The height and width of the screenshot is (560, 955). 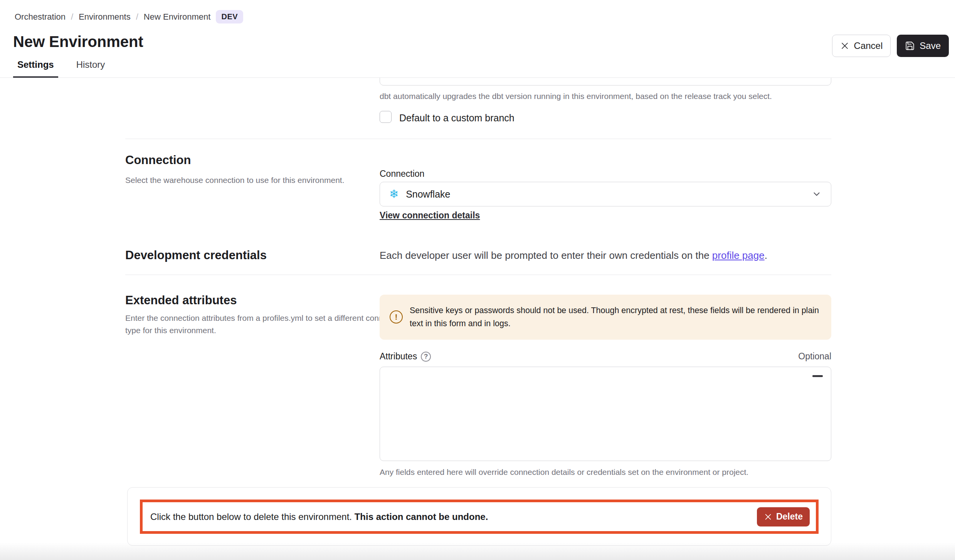 I want to click on page-header: Orchestration / Environments / New Envir…, so click(x=478, y=39).